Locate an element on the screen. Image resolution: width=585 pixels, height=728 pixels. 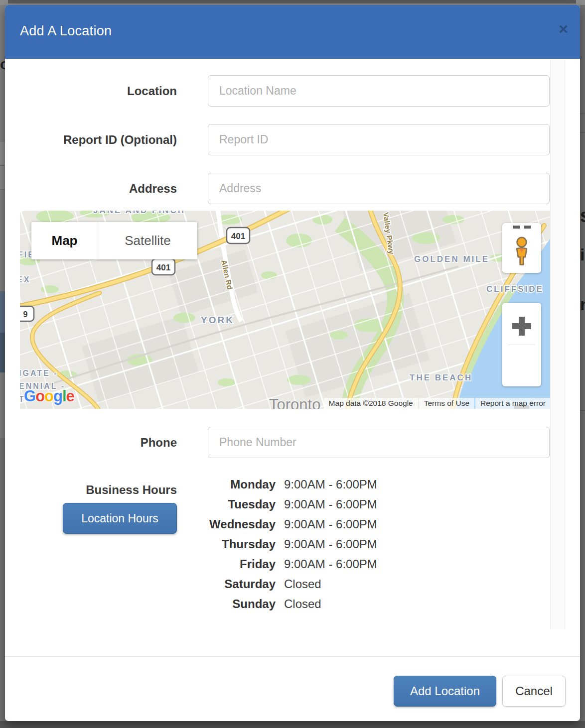
day-label: Thursday is located at coordinates (222, 544).